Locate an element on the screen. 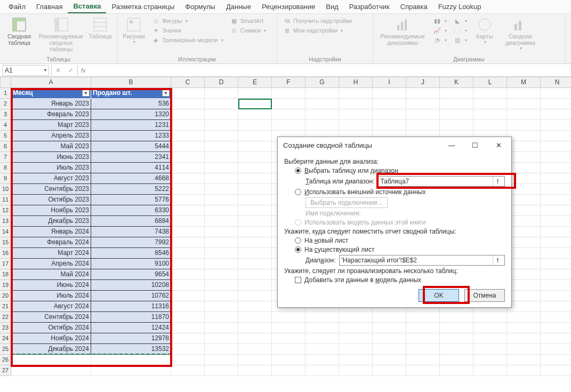 The width and height of the screenshot is (571, 392). cell-M3 is located at coordinates (524, 115).